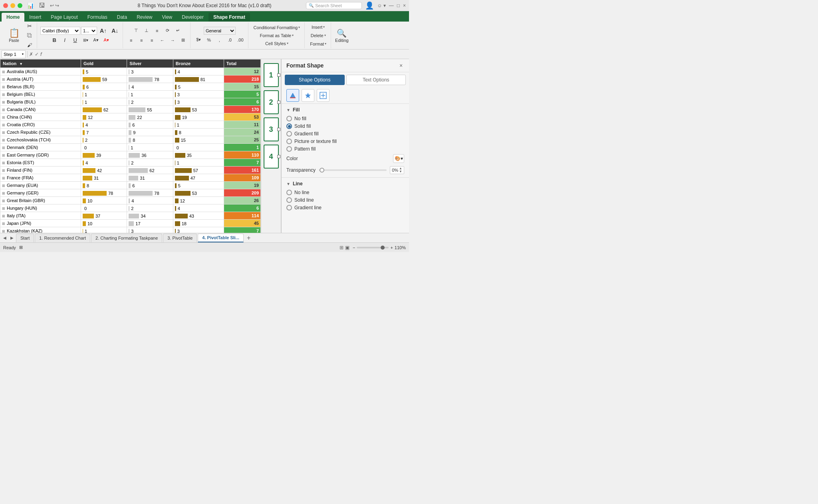 The height and width of the screenshot is (504, 818). I want to click on shape-options-tab: Shape Options, so click(315, 80).